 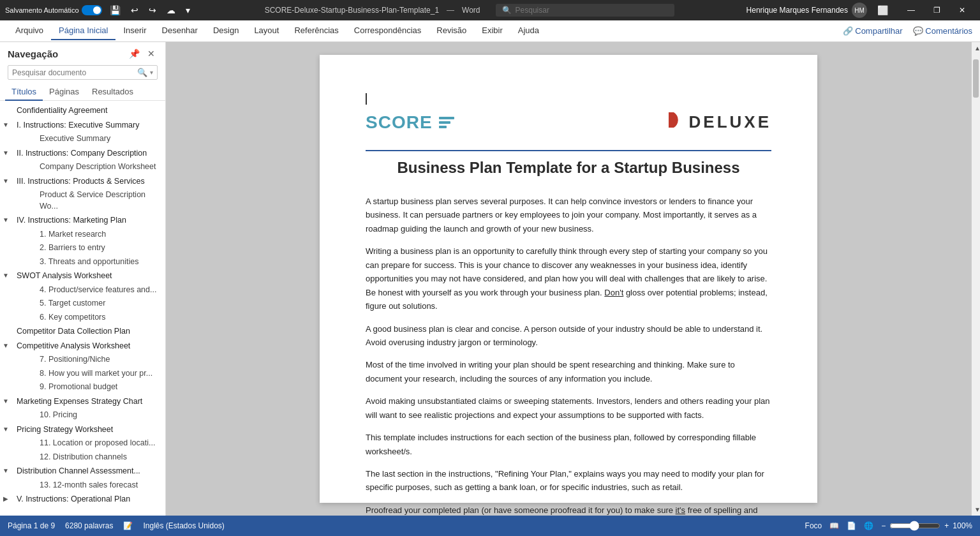 What do you see at coordinates (493, 31) in the screenshot?
I see `tab-exibir: Exibir` at bounding box center [493, 31].